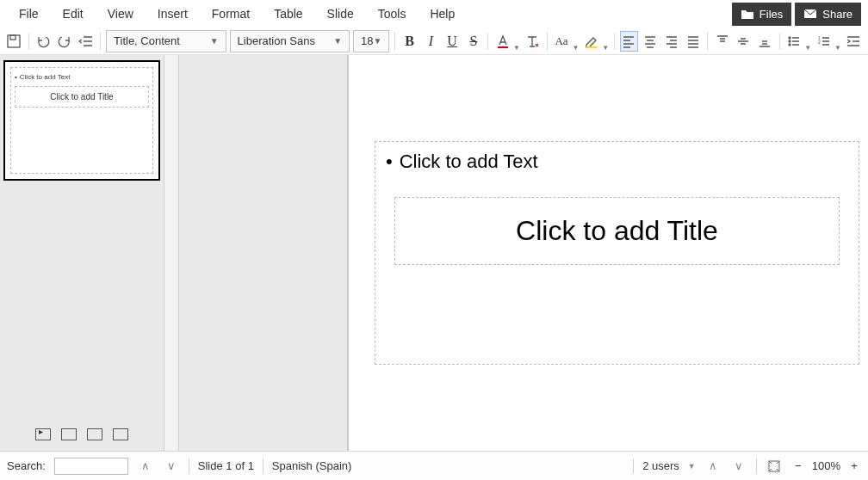 The image size is (868, 480). I want to click on align-right-button, so click(672, 41).